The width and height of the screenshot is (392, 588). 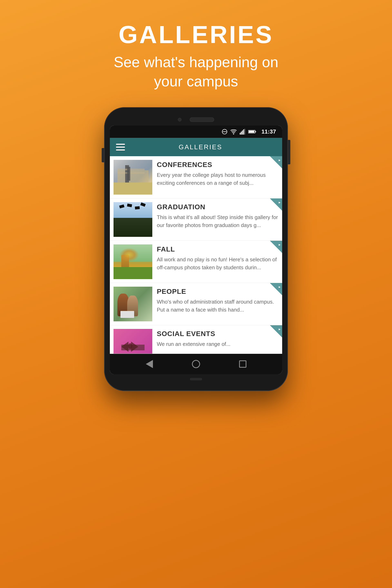 I want to click on gallery-item-fall: FALL All work and no play is no fun! Her…, so click(x=196, y=262).